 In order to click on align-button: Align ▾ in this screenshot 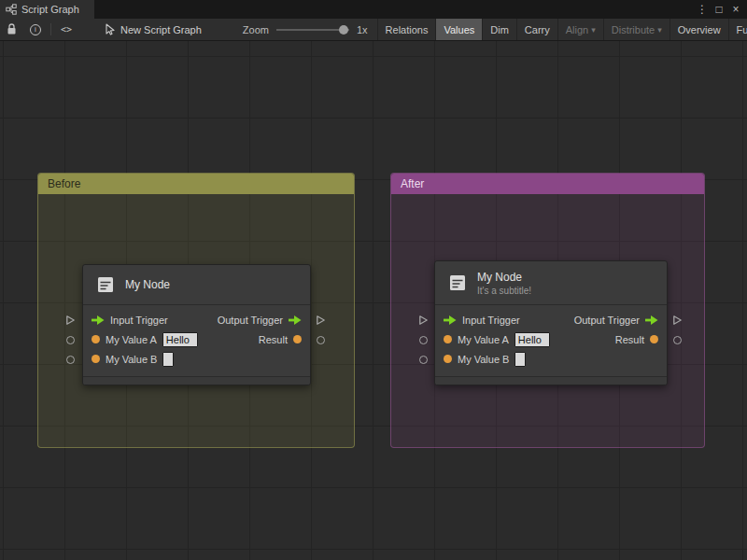, I will do `click(581, 30)`.